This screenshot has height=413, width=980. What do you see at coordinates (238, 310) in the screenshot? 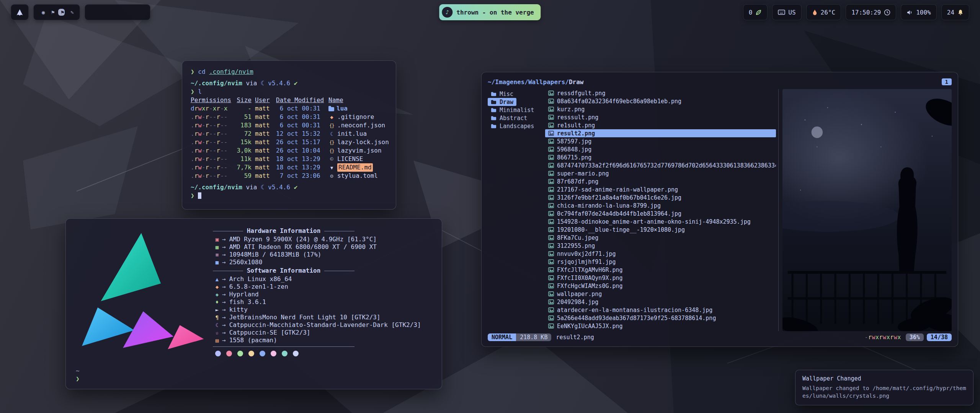
I see `spec-value: kitty` at bounding box center [238, 310].